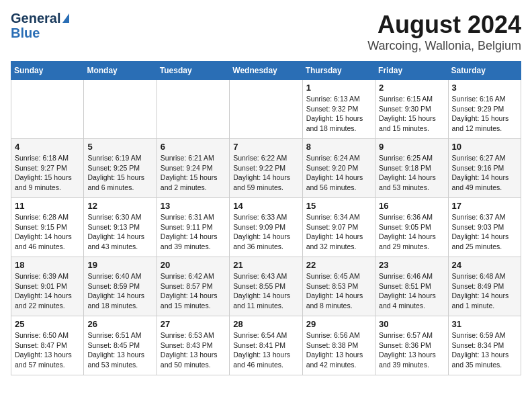 The height and width of the screenshot is (411, 532). I want to click on day-number: 29, so click(339, 324).